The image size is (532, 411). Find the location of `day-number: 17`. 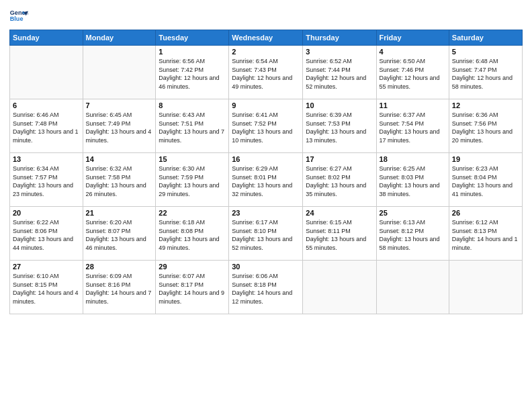

day-number: 17 is located at coordinates (339, 159).